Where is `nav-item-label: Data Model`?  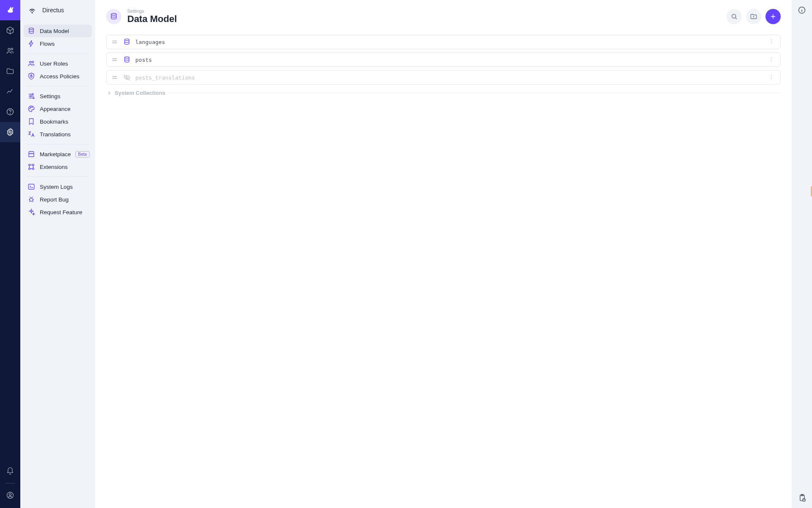 nav-item-label: Data Model is located at coordinates (54, 31).